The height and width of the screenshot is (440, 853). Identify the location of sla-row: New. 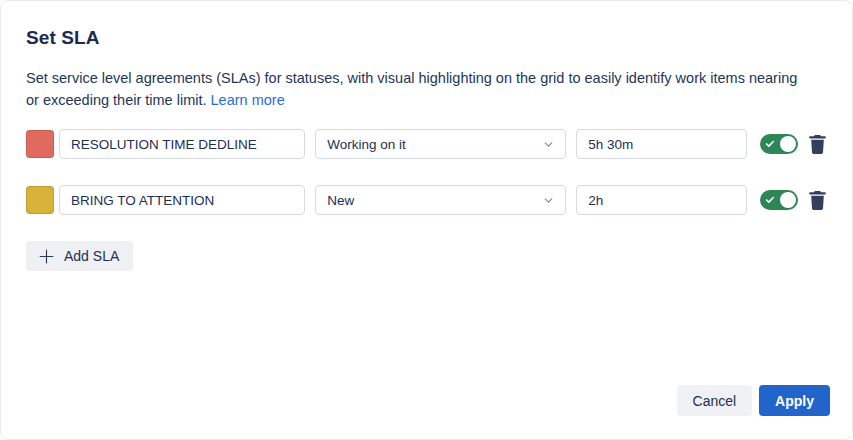
(426, 200).